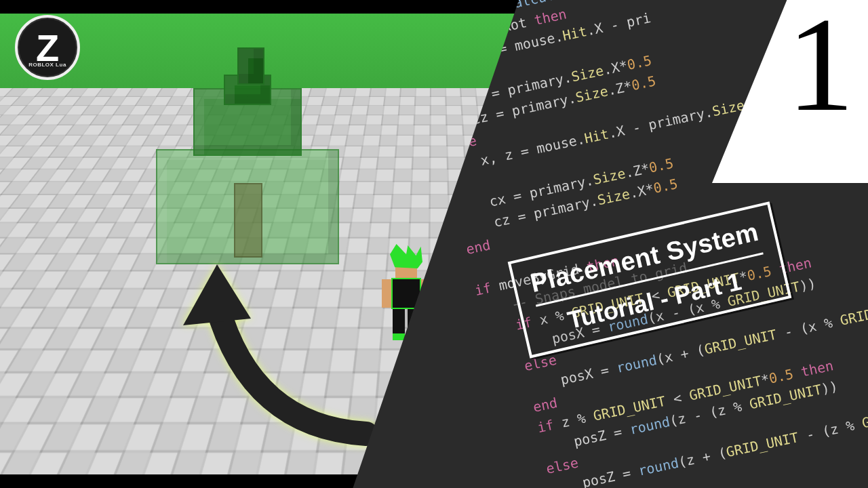 Image resolution: width=868 pixels, height=488 pixels. Describe the element at coordinates (821, 70) in the screenshot. I see `part-number: 1` at that location.